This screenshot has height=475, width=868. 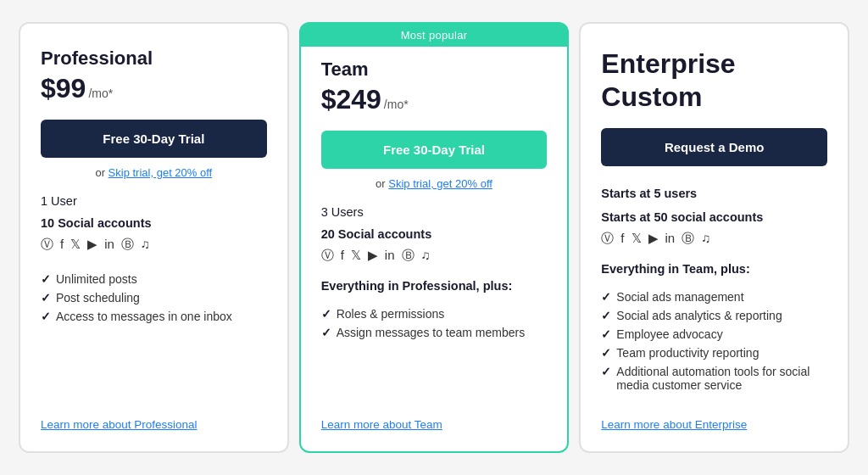 I want to click on checklist-item: Roles & permissions, so click(x=434, y=314).